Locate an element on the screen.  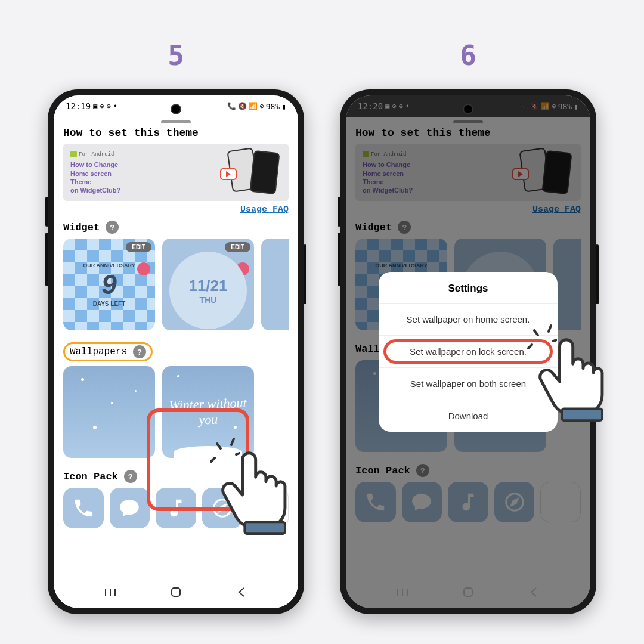
status-time: 12:19 is located at coordinates (78, 106).